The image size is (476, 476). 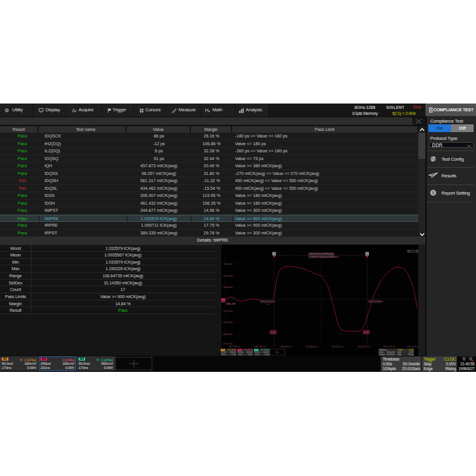 I want to click on svg-text: 166.753 ns, so click(x=234, y=346).